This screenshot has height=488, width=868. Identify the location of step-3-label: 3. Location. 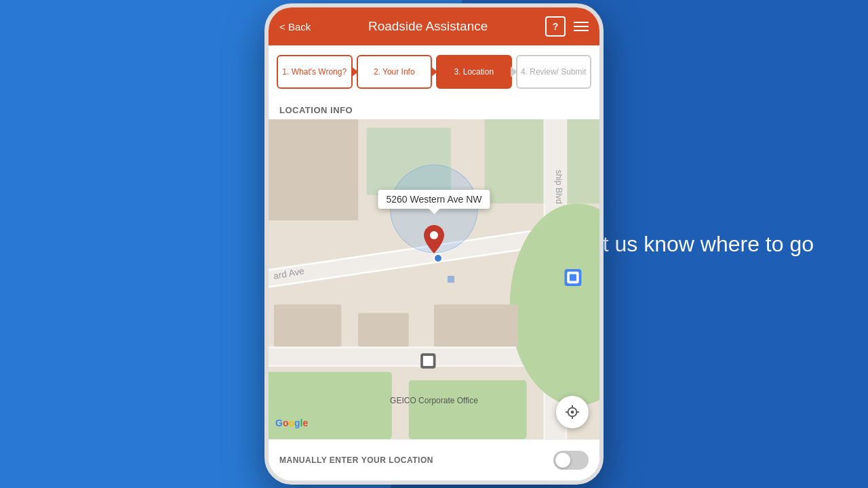
(473, 72).